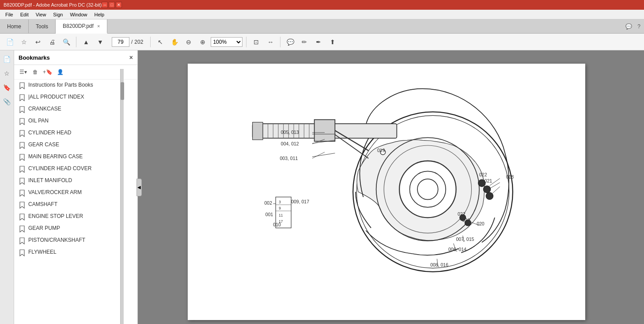 The image size is (644, 324). What do you see at coordinates (139, 187) in the screenshot?
I see `sidebar-collapse-handle: ◀` at bounding box center [139, 187].